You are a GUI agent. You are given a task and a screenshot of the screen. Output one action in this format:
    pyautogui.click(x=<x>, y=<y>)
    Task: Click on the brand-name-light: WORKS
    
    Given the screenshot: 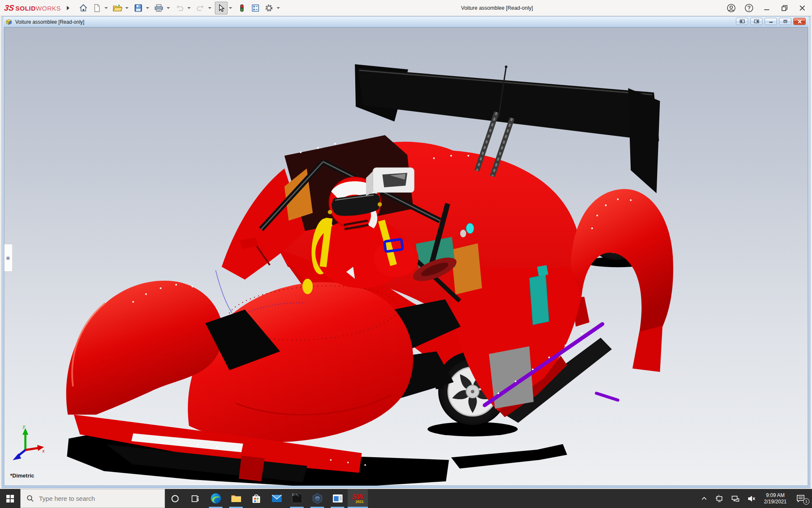 What is the action you would take?
    pyautogui.click(x=48, y=8)
    